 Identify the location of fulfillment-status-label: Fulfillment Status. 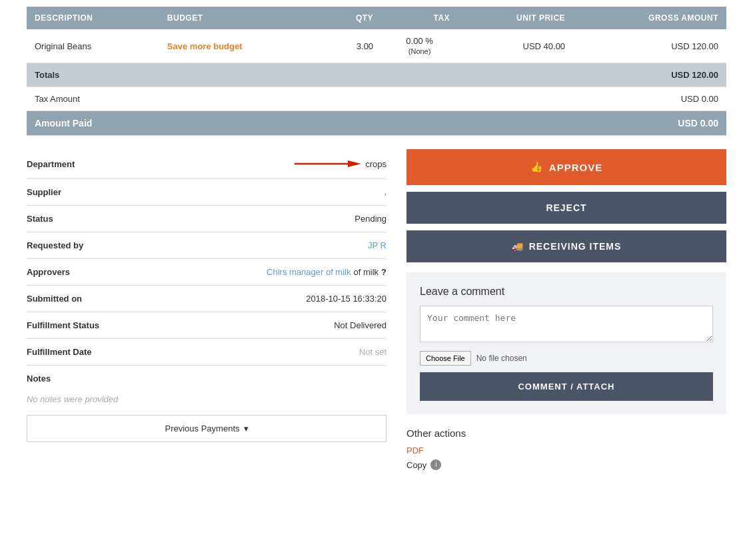
(63, 325).